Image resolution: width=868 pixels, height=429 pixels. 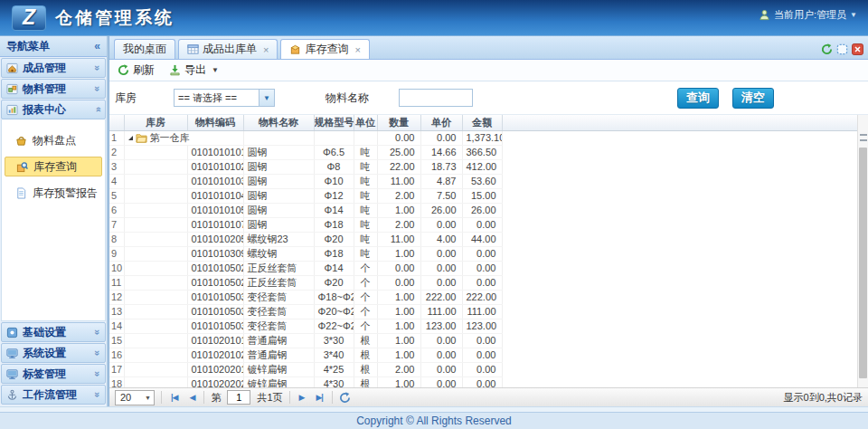 What do you see at coordinates (399, 123) in the screenshot?
I see `column-header: 数量` at bounding box center [399, 123].